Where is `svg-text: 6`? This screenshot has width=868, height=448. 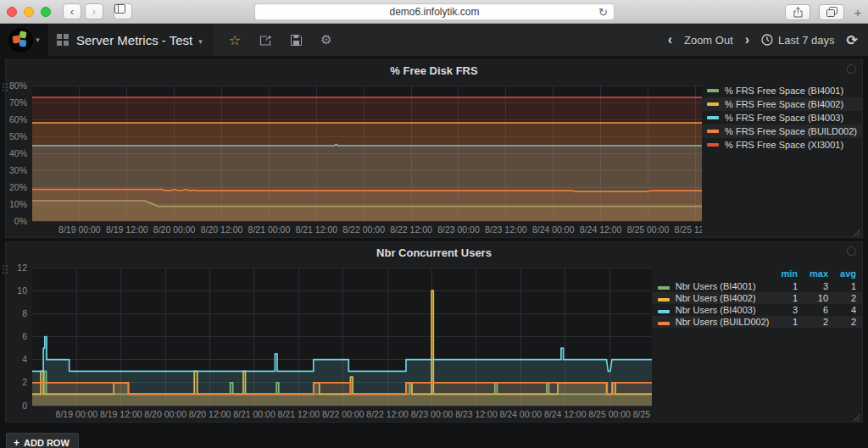
svg-text: 6 is located at coordinates (25, 336).